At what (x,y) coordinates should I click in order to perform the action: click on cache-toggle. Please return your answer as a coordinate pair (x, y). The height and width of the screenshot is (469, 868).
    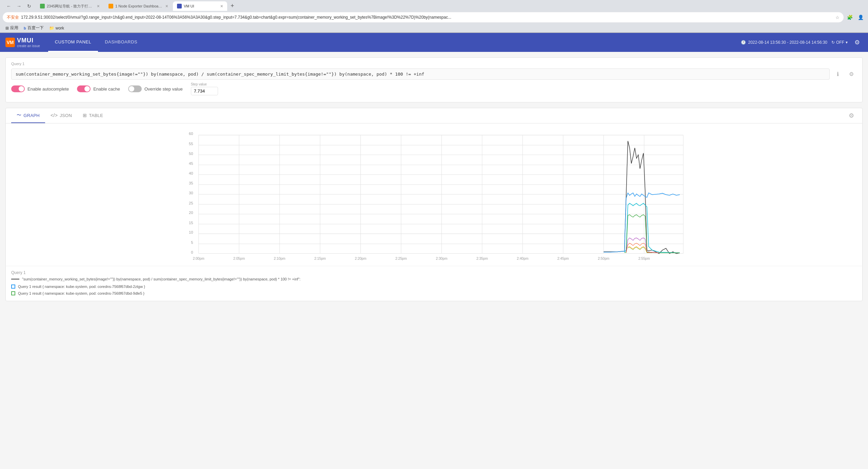
    Looking at the image, I should click on (84, 89).